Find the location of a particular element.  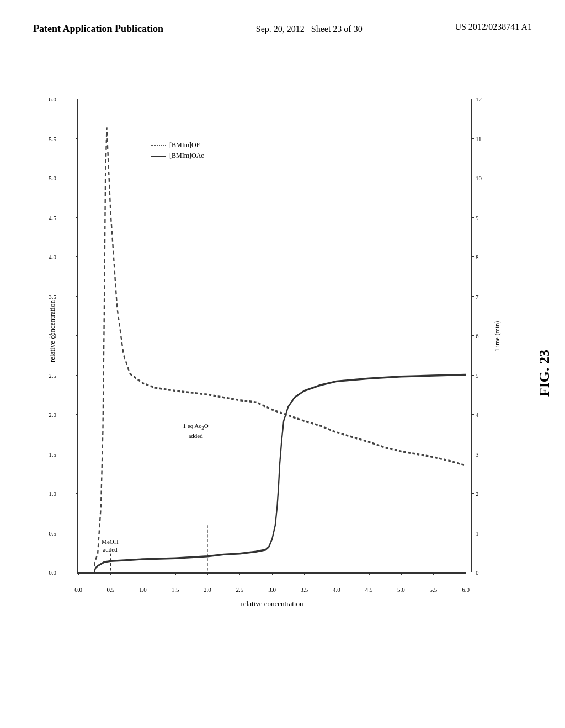

time-tick-12: 12 is located at coordinates (479, 99).